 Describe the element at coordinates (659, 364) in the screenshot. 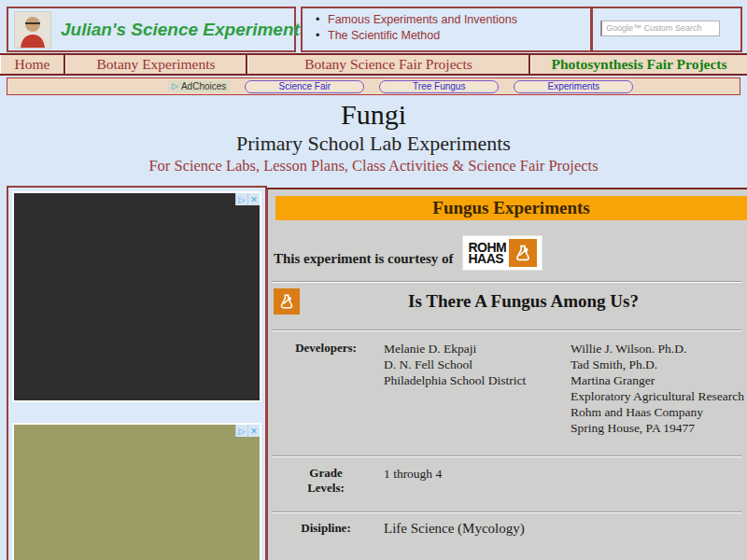

I see `developer-line: Tad Smith, Ph.D.` at that location.